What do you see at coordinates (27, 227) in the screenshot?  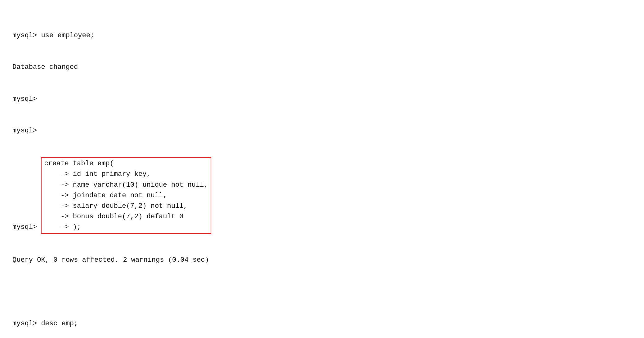 I see `mysql-prompt-text: mysql>` at bounding box center [27, 227].